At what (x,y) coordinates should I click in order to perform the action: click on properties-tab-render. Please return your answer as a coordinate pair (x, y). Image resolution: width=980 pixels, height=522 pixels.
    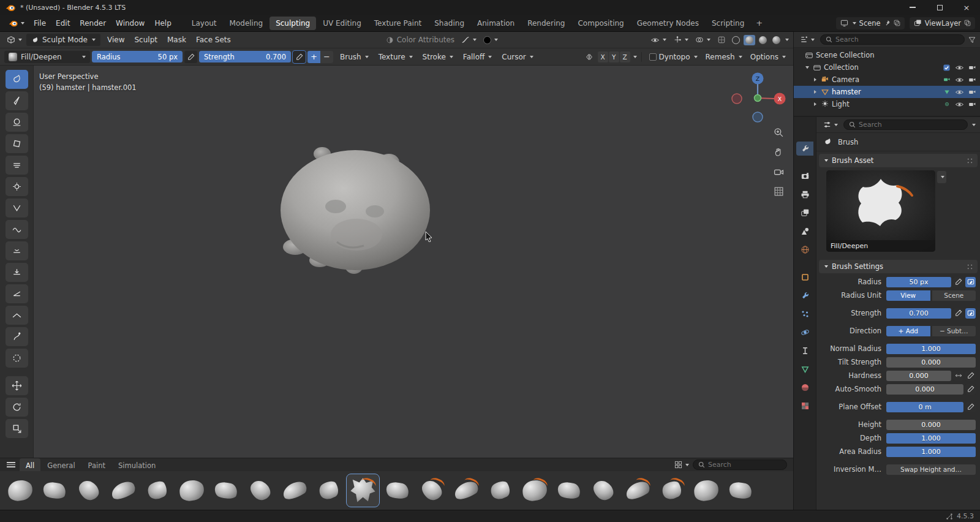
    Looking at the image, I should click on (805, 176).